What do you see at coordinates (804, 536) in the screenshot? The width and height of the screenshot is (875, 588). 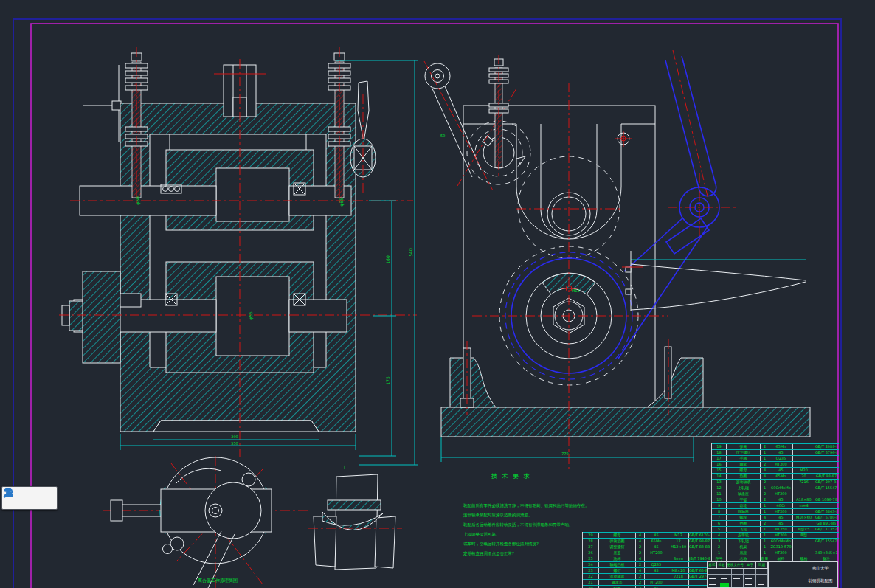 I see `bom-cell: B型` at bounding box center [804, 536].